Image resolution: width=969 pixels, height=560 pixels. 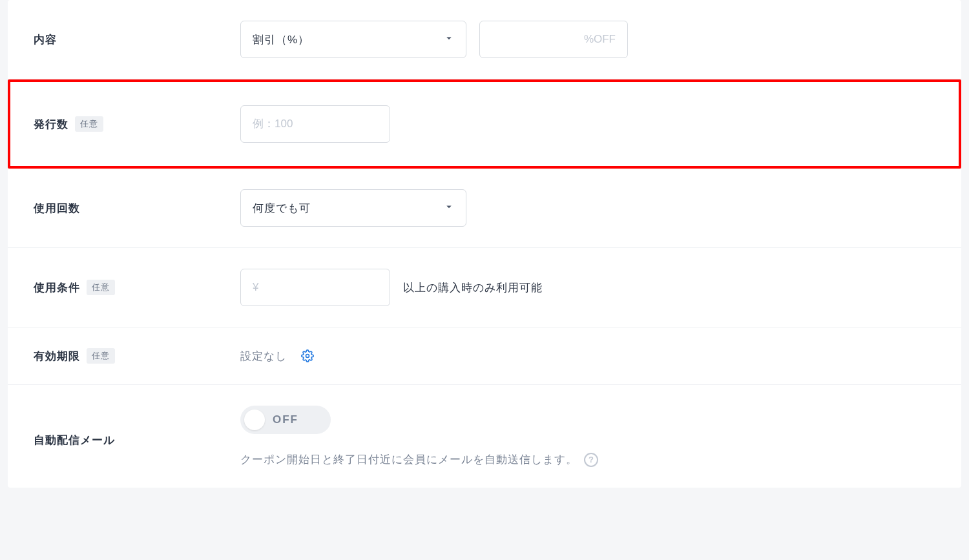 I want to click on content-select-wrapper, so click(x=353, y=39).